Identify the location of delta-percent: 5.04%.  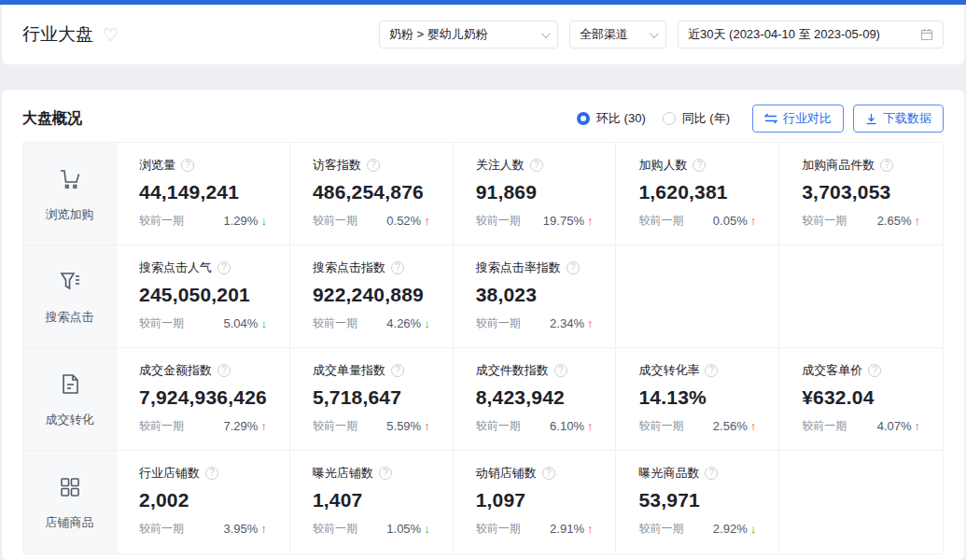
(241, 323).